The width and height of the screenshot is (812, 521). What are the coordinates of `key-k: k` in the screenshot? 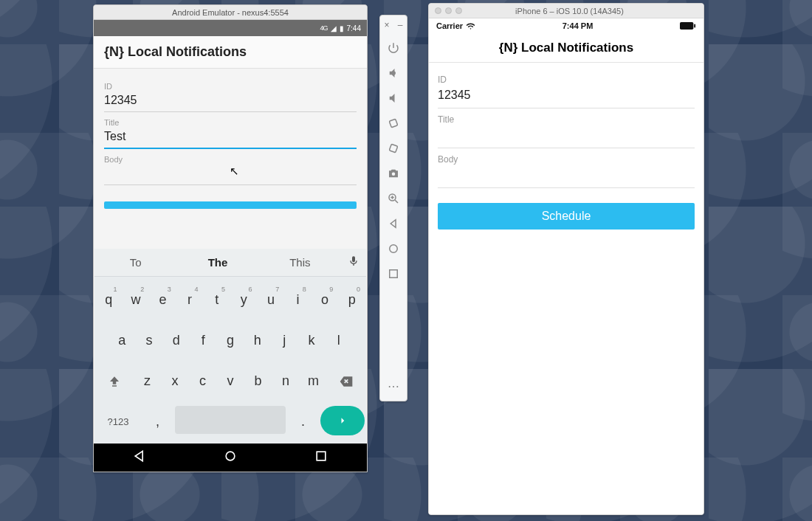 It's located at (312, 341).